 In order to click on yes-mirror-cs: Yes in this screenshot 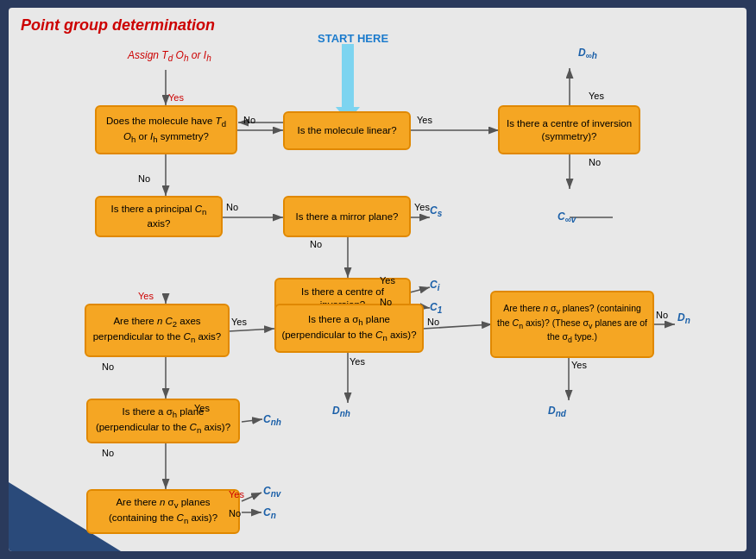, I will do `click(422, 207)`.